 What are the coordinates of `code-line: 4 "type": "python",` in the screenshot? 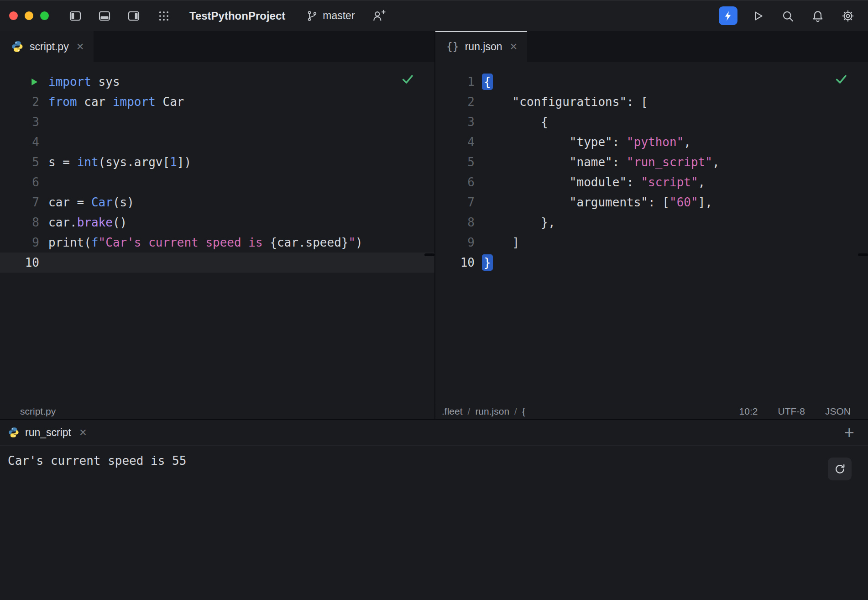 It's located at (652, 142).